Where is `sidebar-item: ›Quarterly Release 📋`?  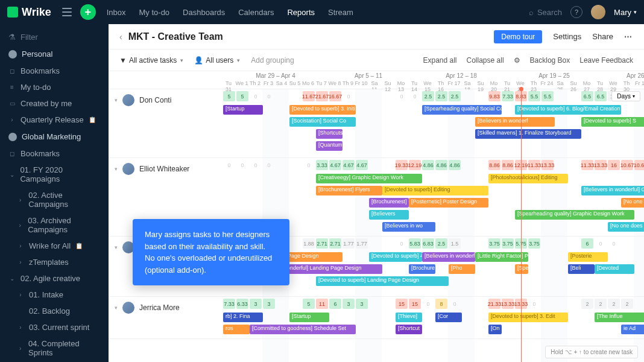 sidebar-item: ›Quarterly Release 📋 is located at coordinates (54, 119).